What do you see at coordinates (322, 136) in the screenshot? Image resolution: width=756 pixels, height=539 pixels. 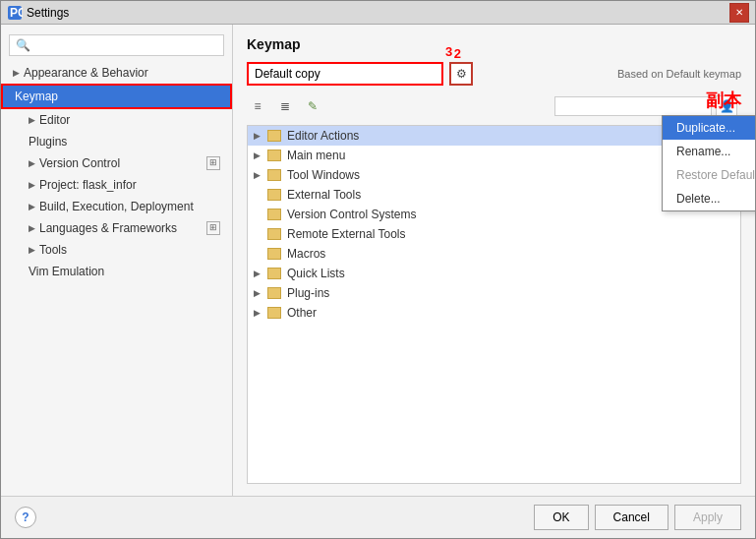 I see `tree-item-label: Editor Actions` at bounding box center [322, 136].